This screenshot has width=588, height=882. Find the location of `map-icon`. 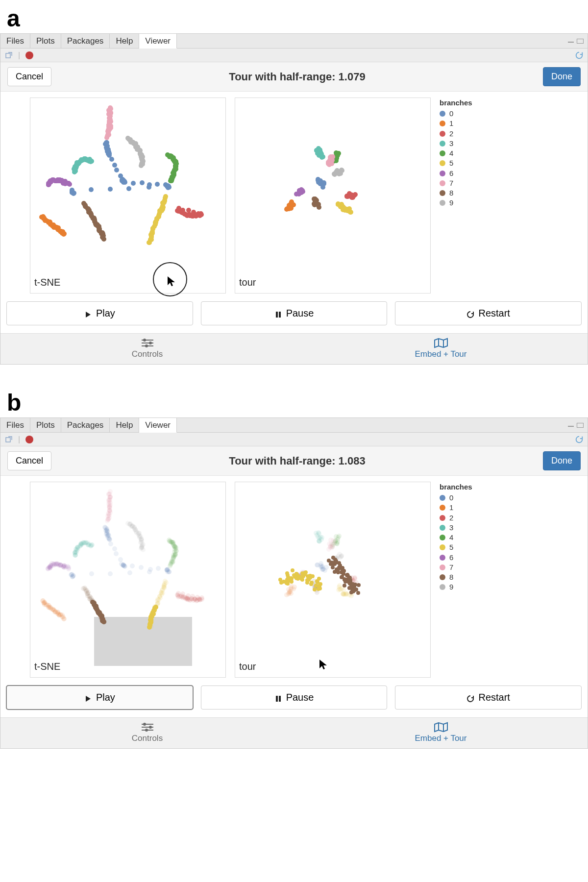

map-icon is located at coordinates (441, 343).